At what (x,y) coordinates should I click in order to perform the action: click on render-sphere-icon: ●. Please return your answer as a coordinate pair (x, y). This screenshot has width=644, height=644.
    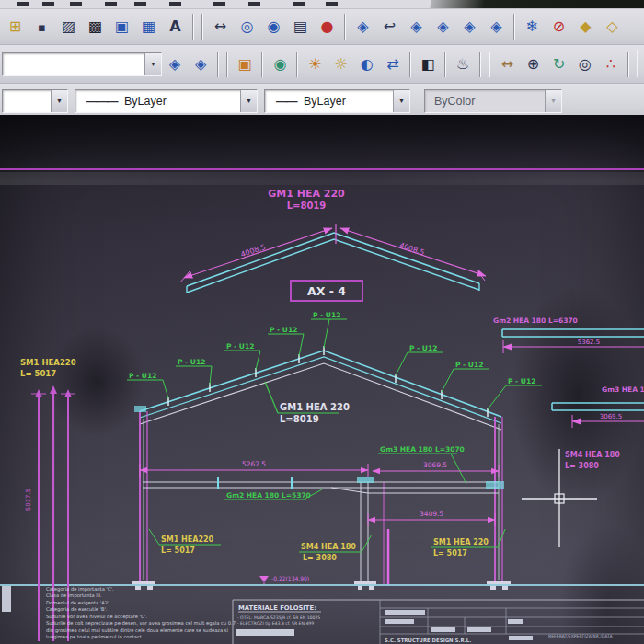
    Looking at the image, I should click on (328, 28).